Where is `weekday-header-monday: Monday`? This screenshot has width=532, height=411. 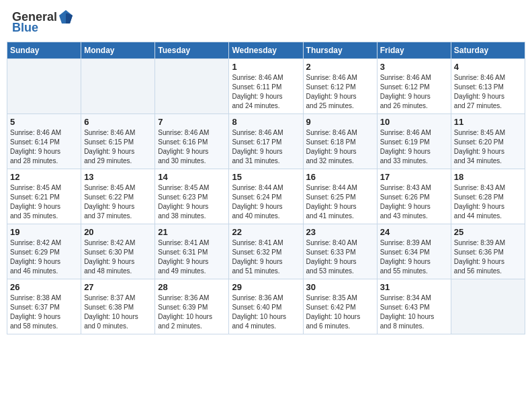 weekday-header-monday: Monday is located at coordinates (118, 51).